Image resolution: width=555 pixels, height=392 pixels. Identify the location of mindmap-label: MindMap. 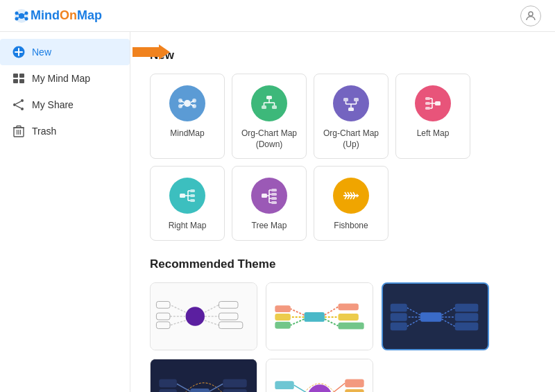
(187, 134).